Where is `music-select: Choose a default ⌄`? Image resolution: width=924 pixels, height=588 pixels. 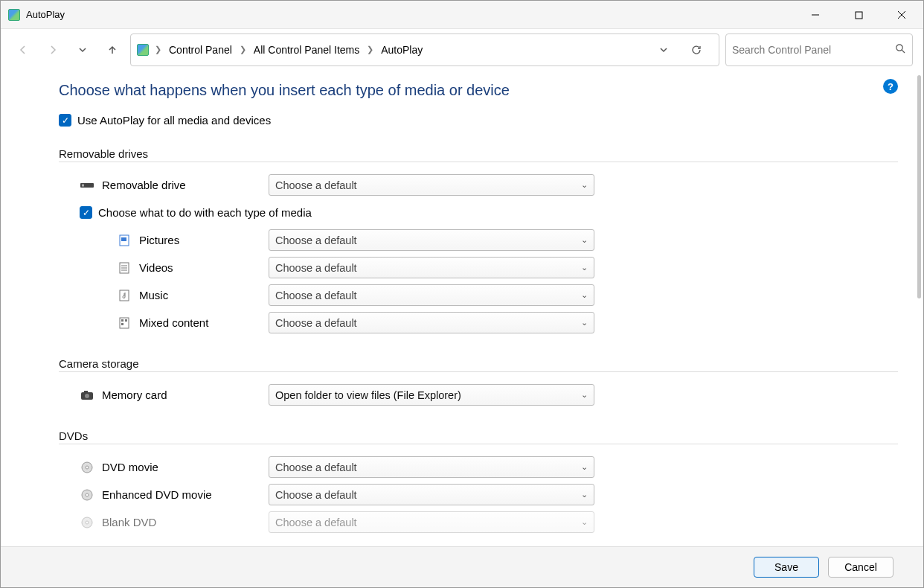
music-select: Choose a default ⌄ is located at coordinates (431, 295).